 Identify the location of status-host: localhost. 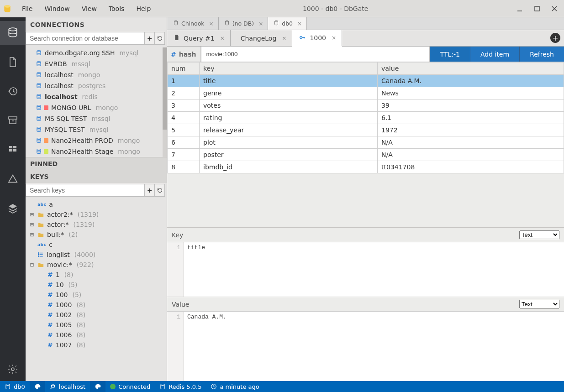
(68, 387).